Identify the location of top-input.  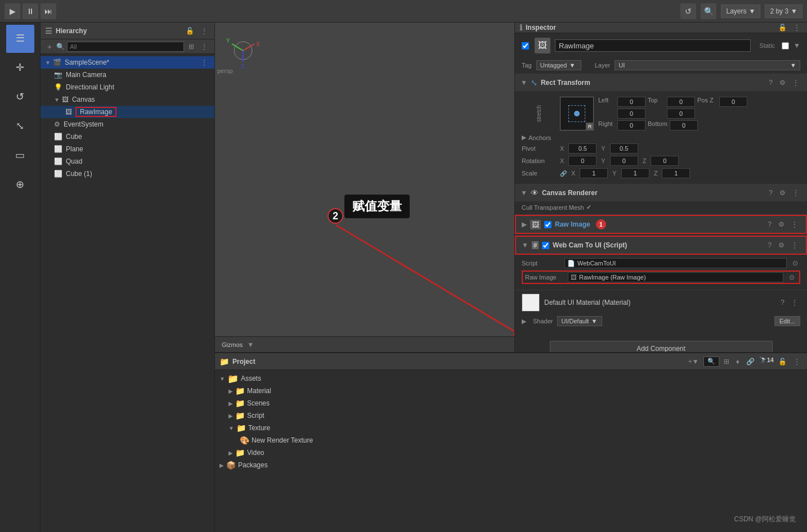
(681, 102).